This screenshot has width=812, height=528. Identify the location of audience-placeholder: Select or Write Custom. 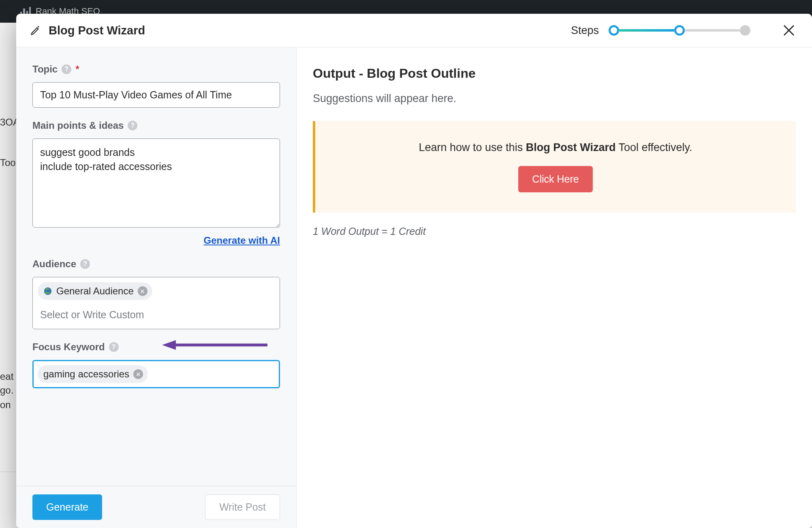
(156, 316).